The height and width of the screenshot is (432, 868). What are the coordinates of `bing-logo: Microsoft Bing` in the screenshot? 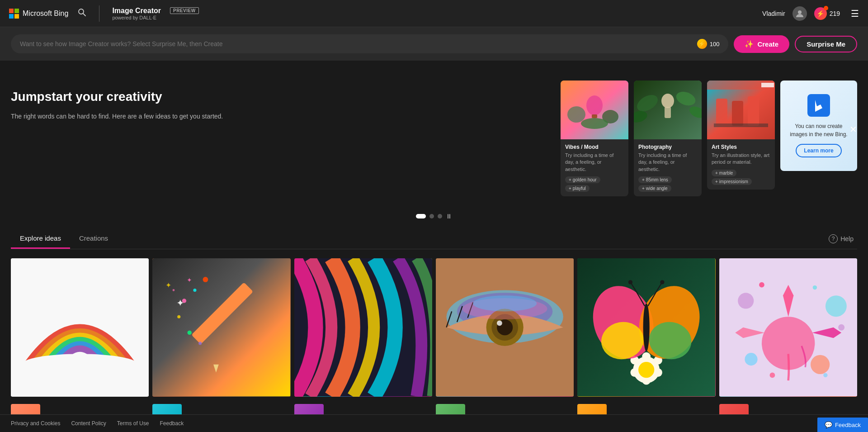 It's located at (39, 14).